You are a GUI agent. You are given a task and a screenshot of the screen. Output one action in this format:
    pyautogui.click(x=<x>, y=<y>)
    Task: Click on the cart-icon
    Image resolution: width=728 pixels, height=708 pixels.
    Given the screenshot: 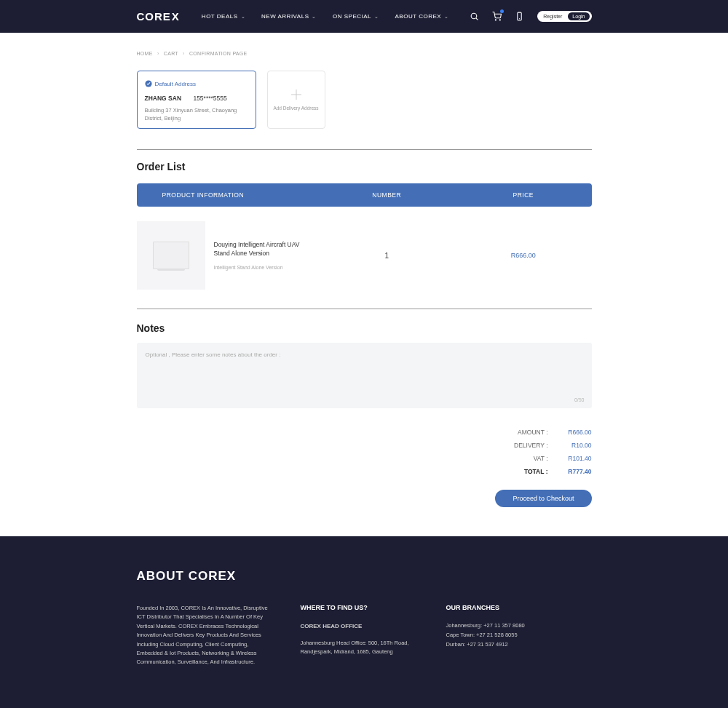 What is the action you would take?
    pyautogui.click(x=496, y=16)
    